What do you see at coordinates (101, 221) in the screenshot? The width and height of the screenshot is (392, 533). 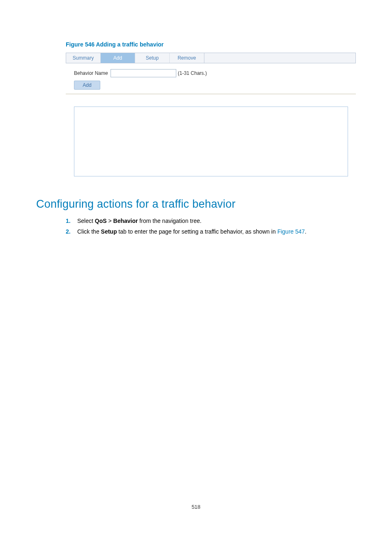 I see `bold-text: QoS` at bounding box center [101, 221].